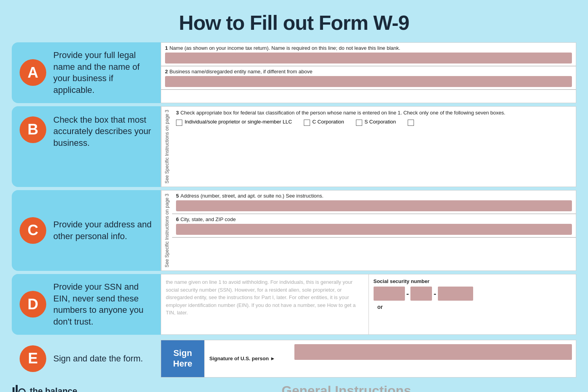  What do you see at coordinates (368, 73) in the screenshot?
I see `section-a-form: 1Name (as shown on your income tax retur…` at bounding box center [368, 73].